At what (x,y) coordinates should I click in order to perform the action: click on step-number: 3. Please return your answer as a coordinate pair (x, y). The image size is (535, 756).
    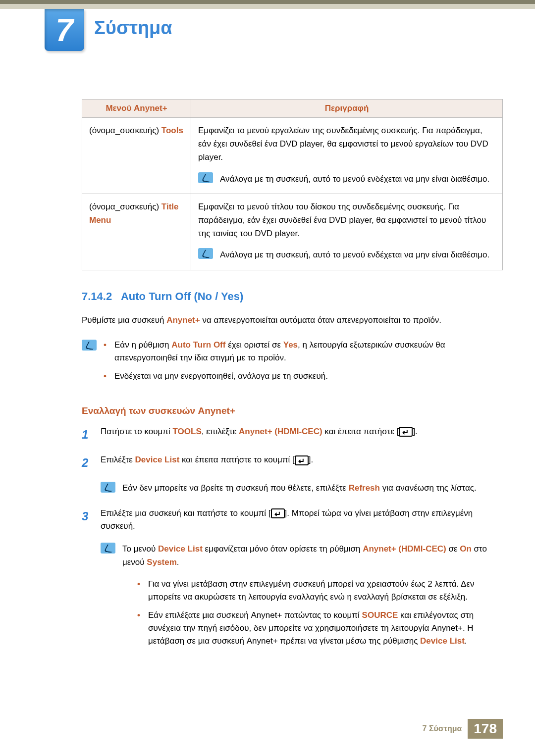
    Looking at the image, I should click on (91, 520).